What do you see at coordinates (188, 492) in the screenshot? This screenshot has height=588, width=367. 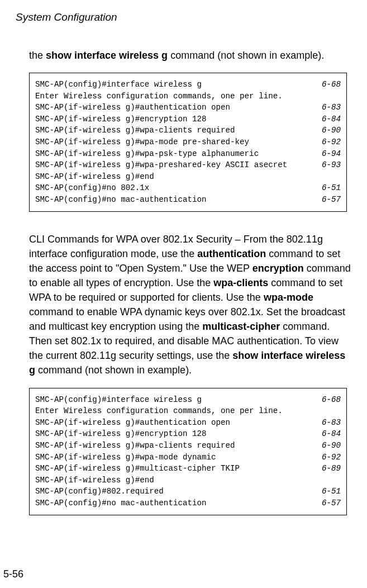 I see `cli-line: SMC-AP(config)#802.required6-51` at bounding box center [188, 492].